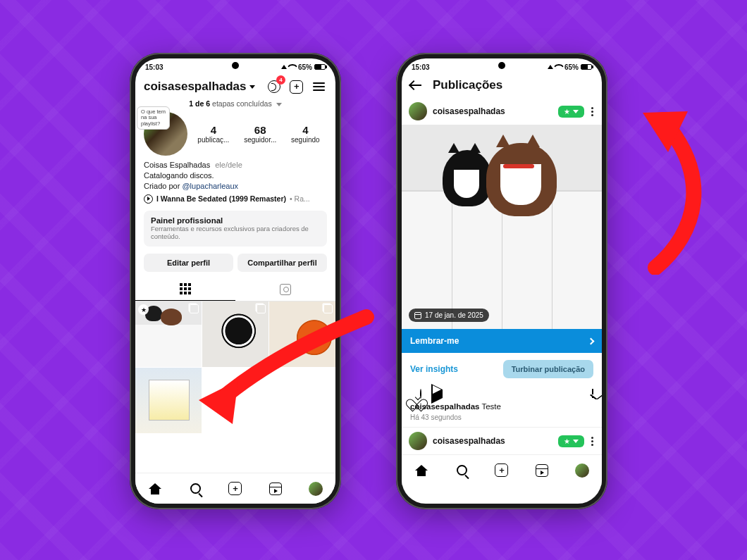  I want to click on view-insights-link: Ver insights, so click(434, 369).